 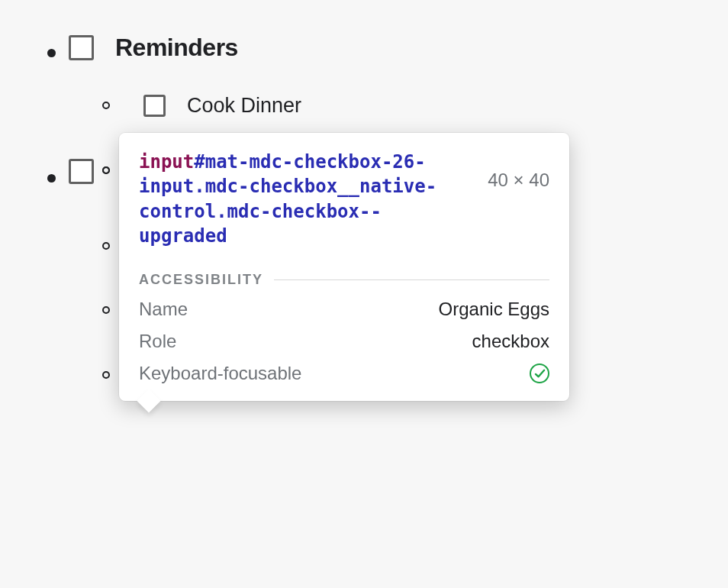 I want to click on tooltip-selector-tagname: input, so click(x=166, y=162).